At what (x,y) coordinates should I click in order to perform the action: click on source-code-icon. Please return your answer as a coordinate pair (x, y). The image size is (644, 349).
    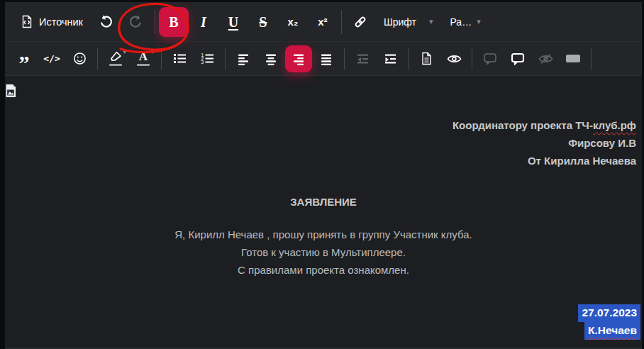
    Looking at the image, I should click on (27, 21).